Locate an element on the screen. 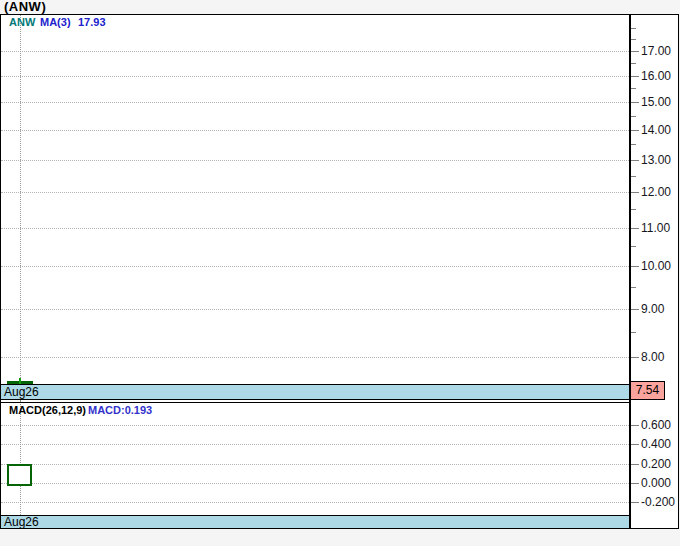  price-axis-label: 10.00 is located at coordinates (656, 266).